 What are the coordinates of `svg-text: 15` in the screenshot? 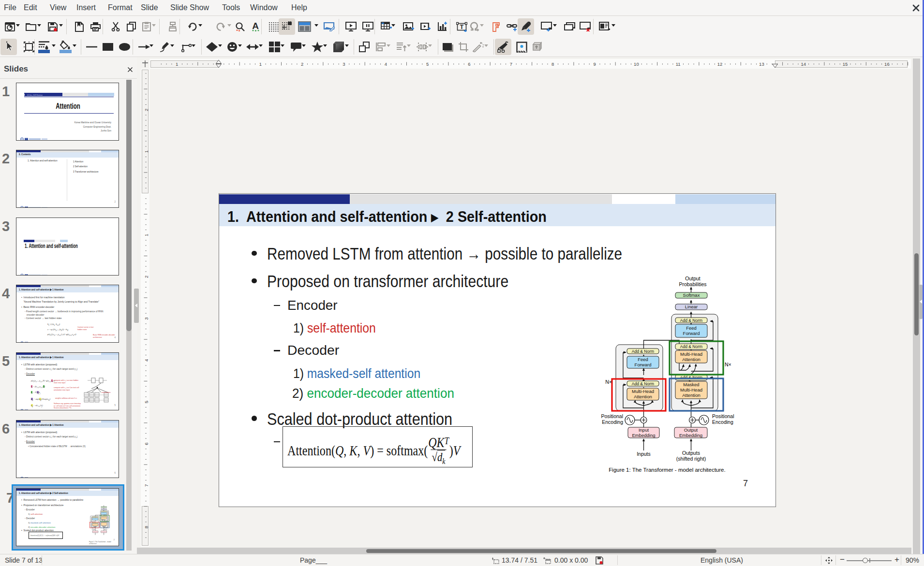 It's located at (846, 64).